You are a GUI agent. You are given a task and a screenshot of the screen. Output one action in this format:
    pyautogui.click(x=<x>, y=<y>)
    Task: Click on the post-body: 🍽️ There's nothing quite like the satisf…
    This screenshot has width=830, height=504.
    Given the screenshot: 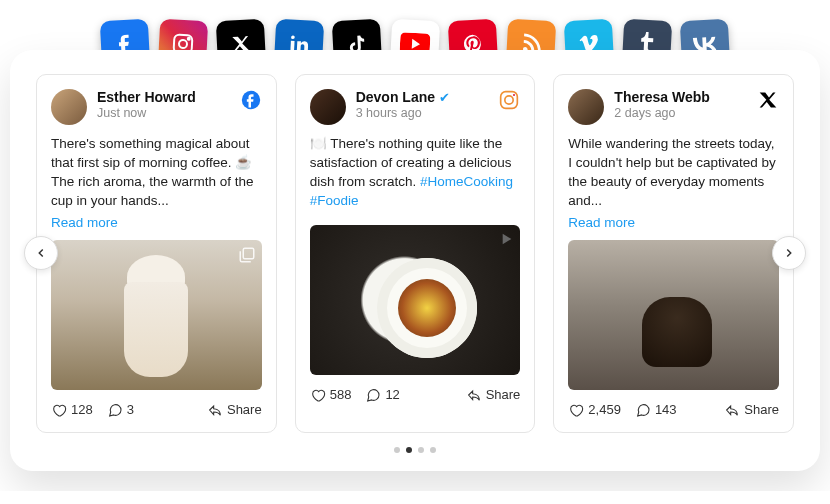 What is the action you would take?
    pyautogui.click(x=416, y=173)
    